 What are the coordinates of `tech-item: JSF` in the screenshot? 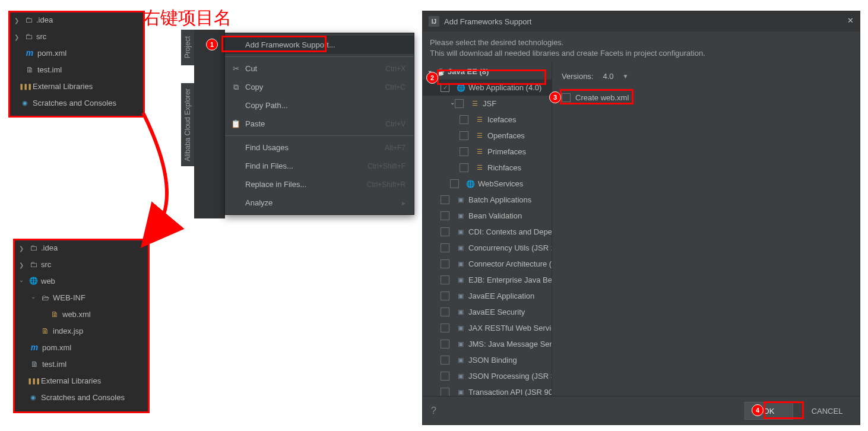 It's located at (487, 103).